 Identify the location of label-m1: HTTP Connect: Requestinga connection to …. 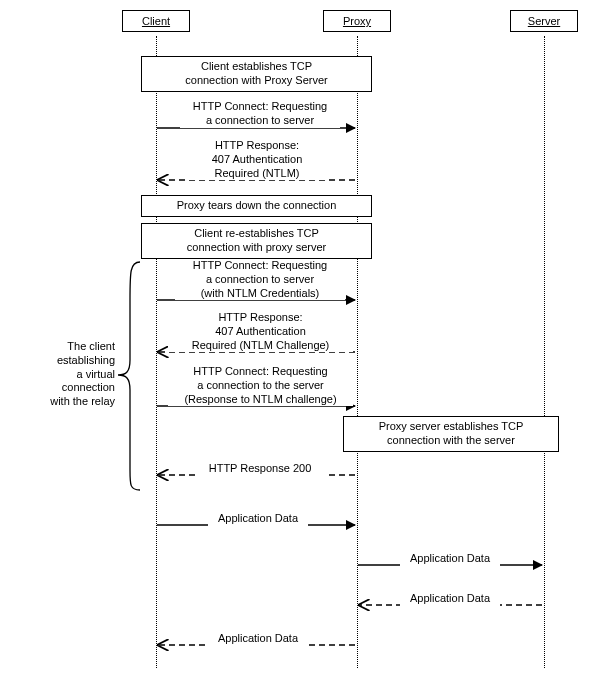
(260, 114).